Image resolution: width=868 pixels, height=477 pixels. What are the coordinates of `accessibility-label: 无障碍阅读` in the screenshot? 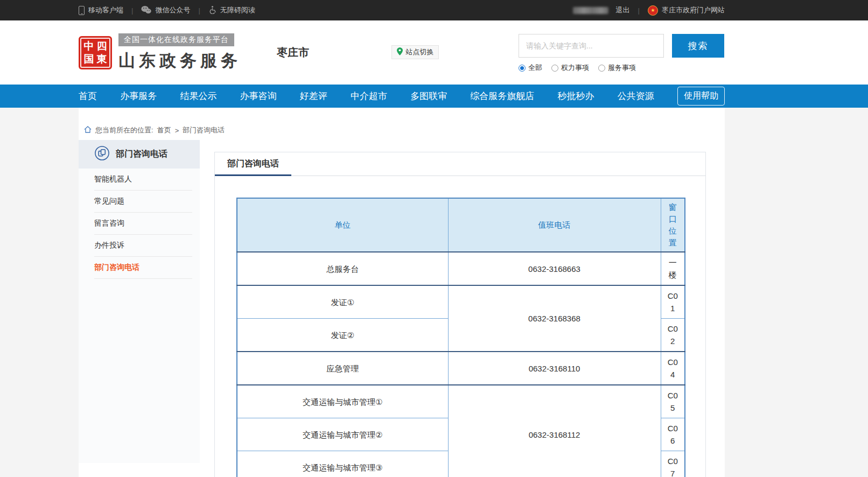 It's located at (238, 10).